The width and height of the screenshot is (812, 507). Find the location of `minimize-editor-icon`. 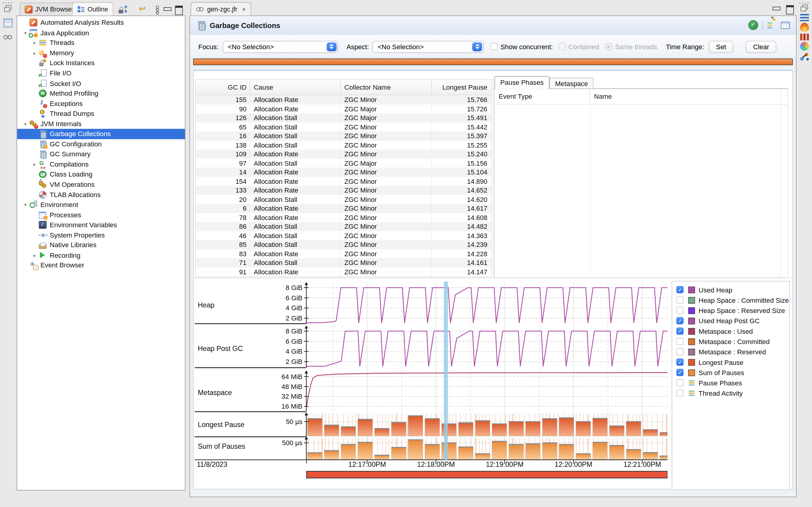

minimize-editor-icon is located at coordinates (776, 9).